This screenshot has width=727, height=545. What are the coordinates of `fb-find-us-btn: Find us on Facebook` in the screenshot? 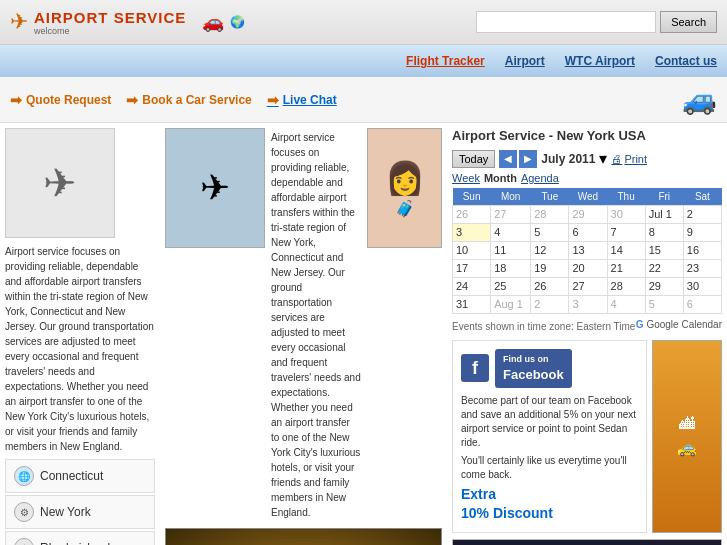 It's located at (534, 368).